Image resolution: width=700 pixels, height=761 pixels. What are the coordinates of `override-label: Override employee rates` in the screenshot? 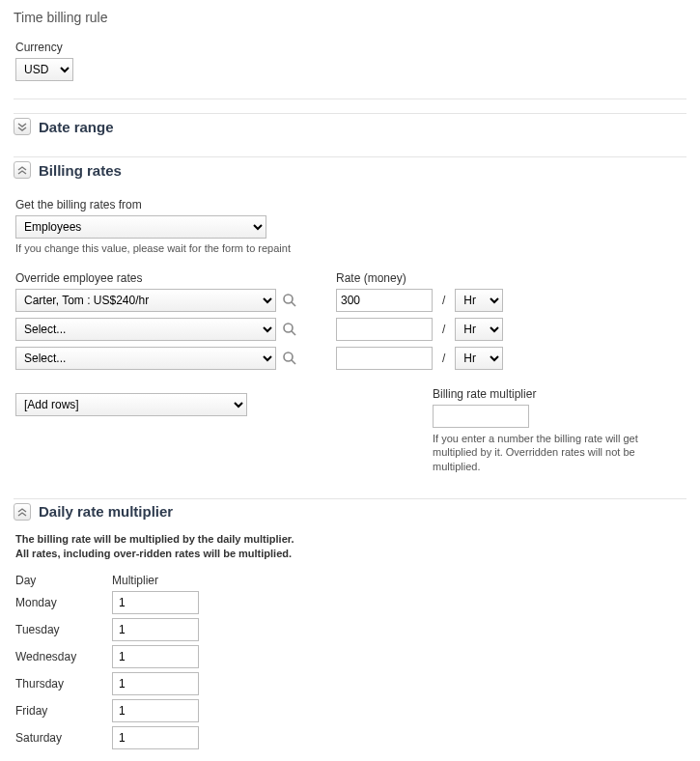 It's located at (156, 278).